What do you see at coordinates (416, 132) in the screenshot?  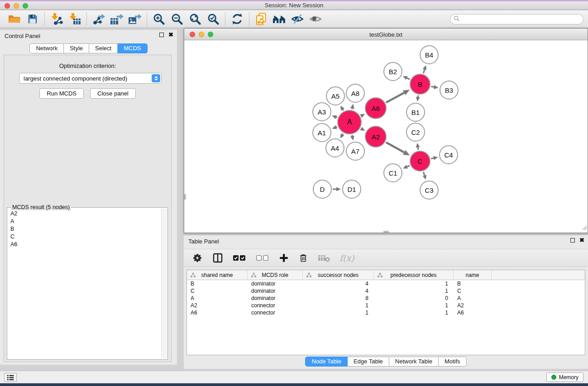 I see `graph-node-C2: C2` at bounding box center [416, 132].